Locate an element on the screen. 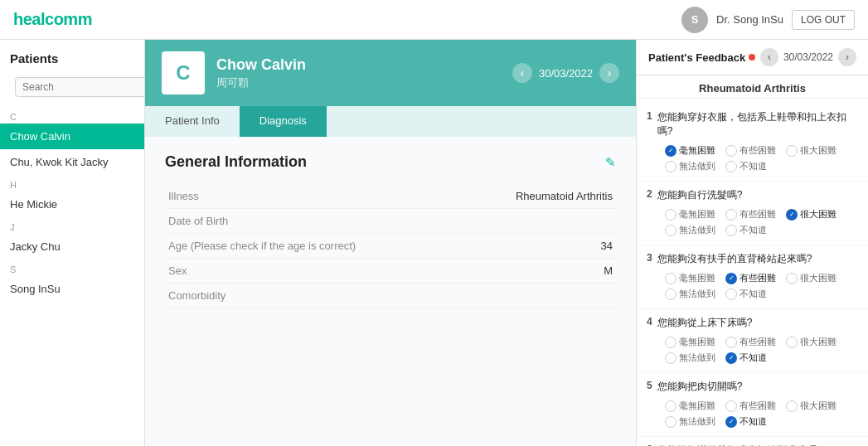 The image size is (868, 446). sidebar-title: Patients is located at coordinates (72, 56).